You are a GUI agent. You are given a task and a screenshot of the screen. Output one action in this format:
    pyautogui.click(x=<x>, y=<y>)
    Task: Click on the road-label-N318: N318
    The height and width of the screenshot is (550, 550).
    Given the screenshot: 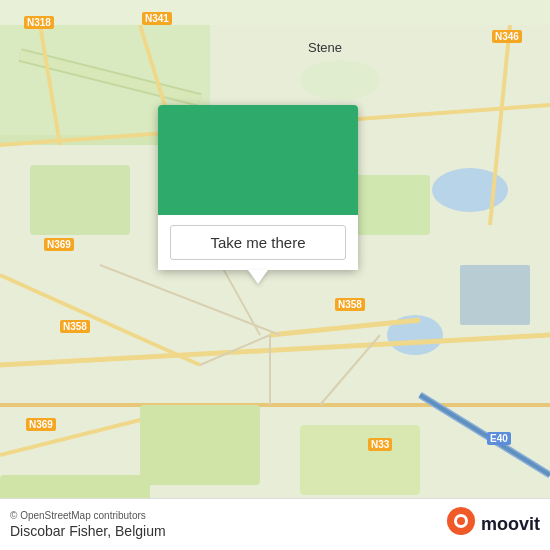 What is the action you would take?
    pyautogui.click(x=39, y=22)
    